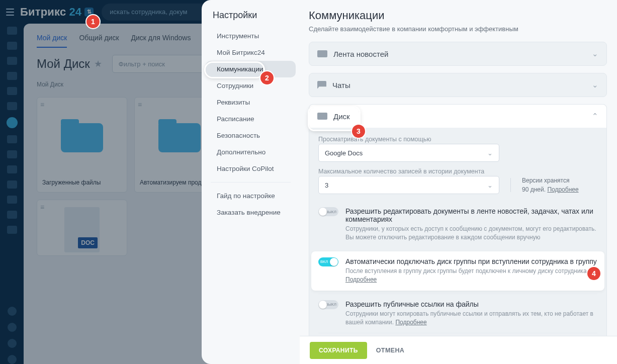  I want to click on history-label: Максимальное количество записей в истори…, so click(458, 171).